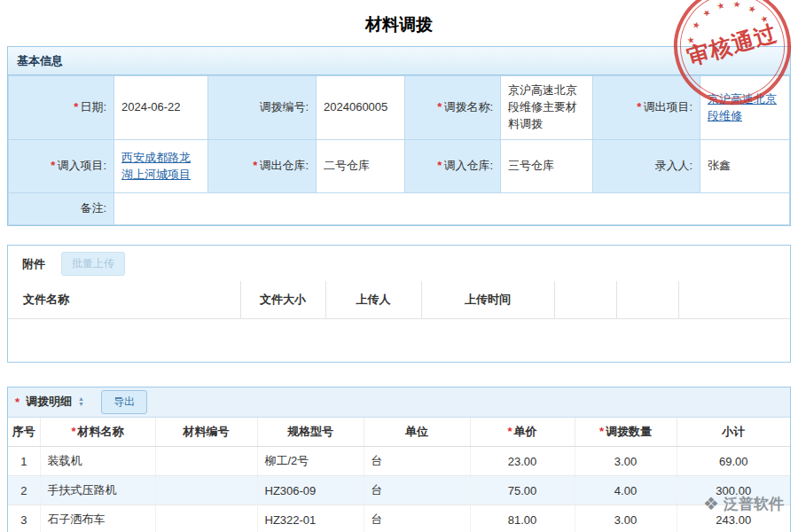 Image resolution: width=798 pixels, height=532 pixels. Describe the element at coordinates (543, 106) in the screenshot. I see `transfer-name-value: 京沪高速北京段维修主要材料调拨` at that location.